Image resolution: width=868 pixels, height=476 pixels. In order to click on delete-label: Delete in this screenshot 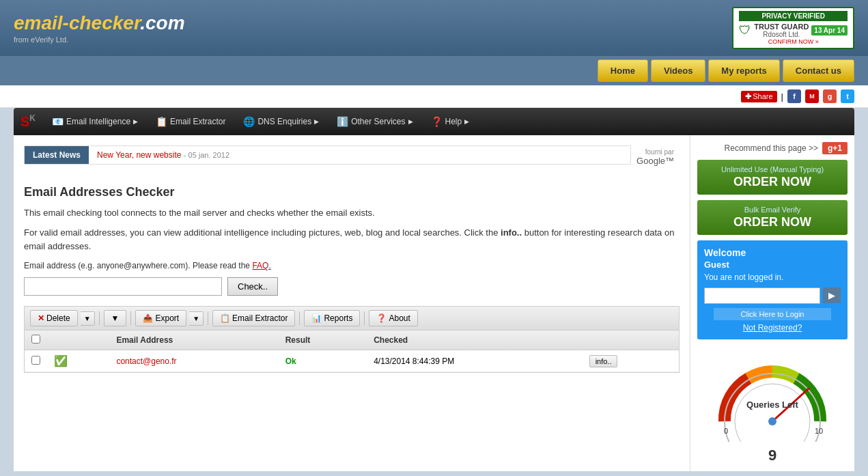, I will do `click(59, 318)`.